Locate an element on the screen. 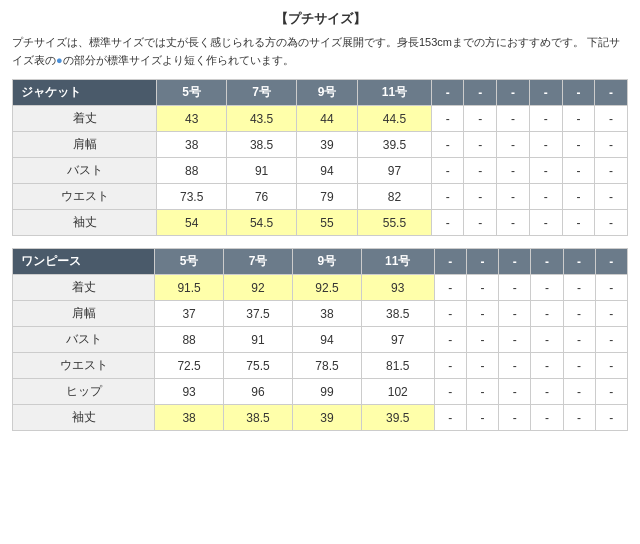  table-row: 肩幅 37 37.5 38 38.5 - - - - - - is located at coordinates (320, 314).